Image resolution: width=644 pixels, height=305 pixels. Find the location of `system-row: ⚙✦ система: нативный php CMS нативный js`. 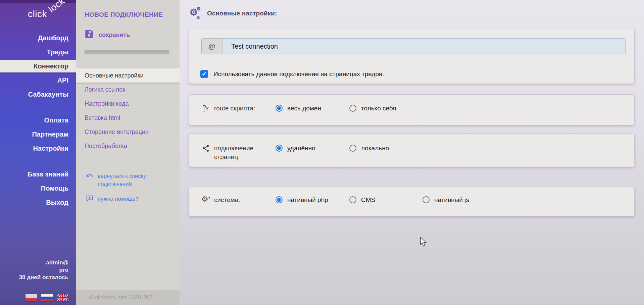

system-row: ⚙✦ система: нативный php CMS нативный js is located at coordinates (413, 200).